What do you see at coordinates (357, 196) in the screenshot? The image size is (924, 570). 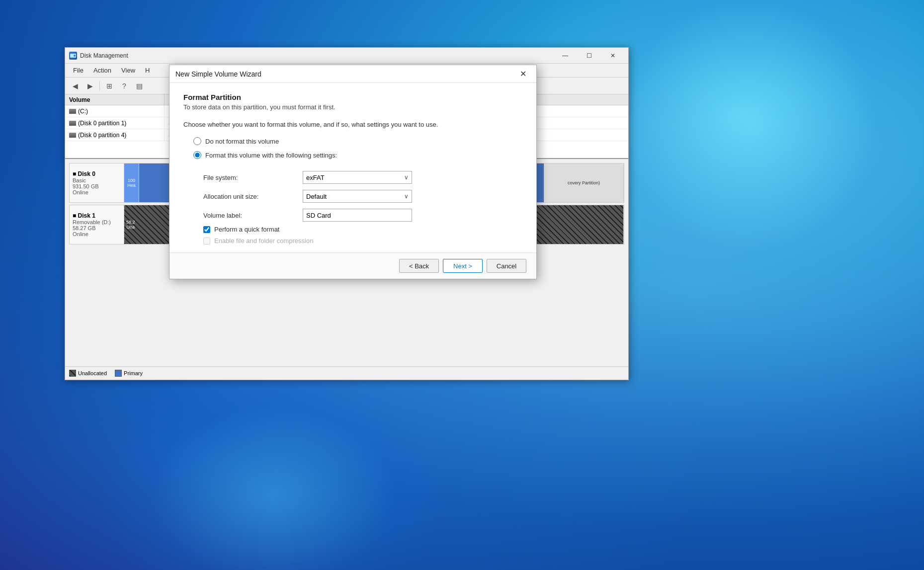 I see `alloc-unit-control: Default ∨` at bounding box center [357, 196].